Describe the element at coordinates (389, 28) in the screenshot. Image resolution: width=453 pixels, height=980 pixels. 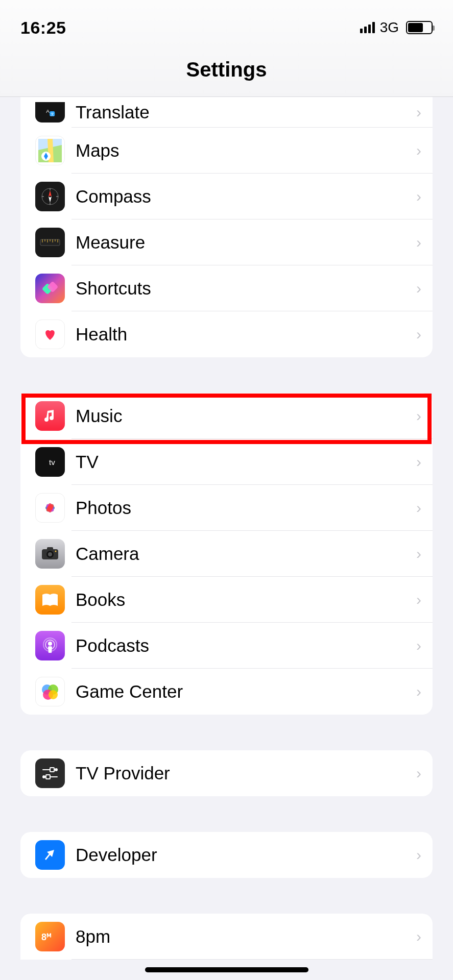
I see `network-type: 3G` at that location.